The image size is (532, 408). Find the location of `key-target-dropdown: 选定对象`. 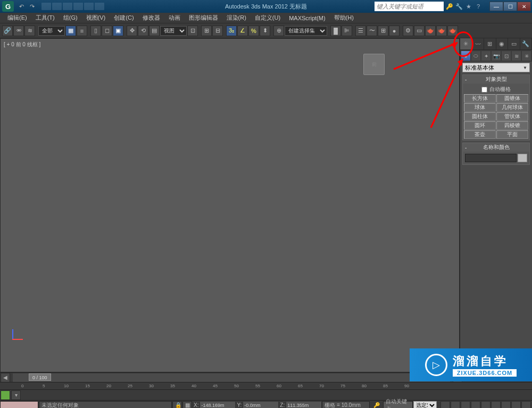

key-target-dropdown: 选定对象 is located at coordinates (425, 405).